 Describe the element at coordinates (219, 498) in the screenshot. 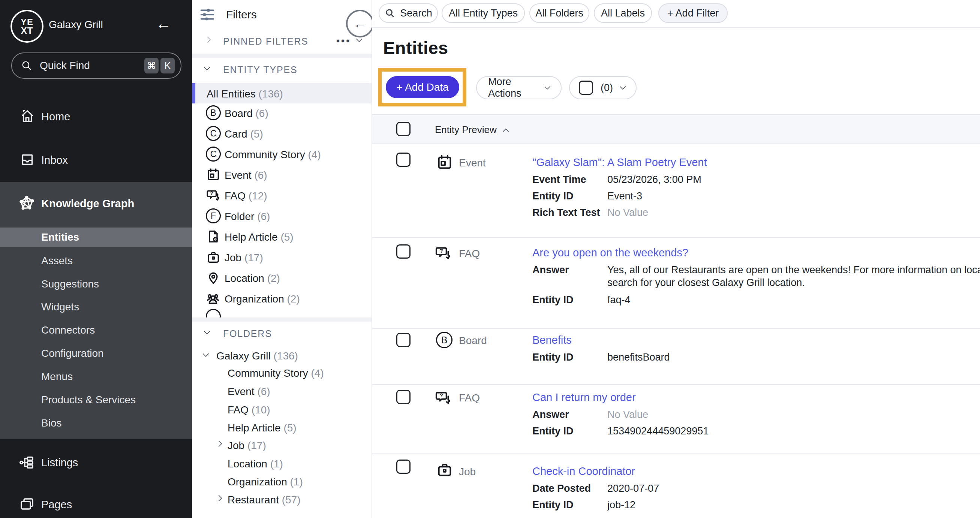

I see `restaurant-folder-expand-icon` at that location.